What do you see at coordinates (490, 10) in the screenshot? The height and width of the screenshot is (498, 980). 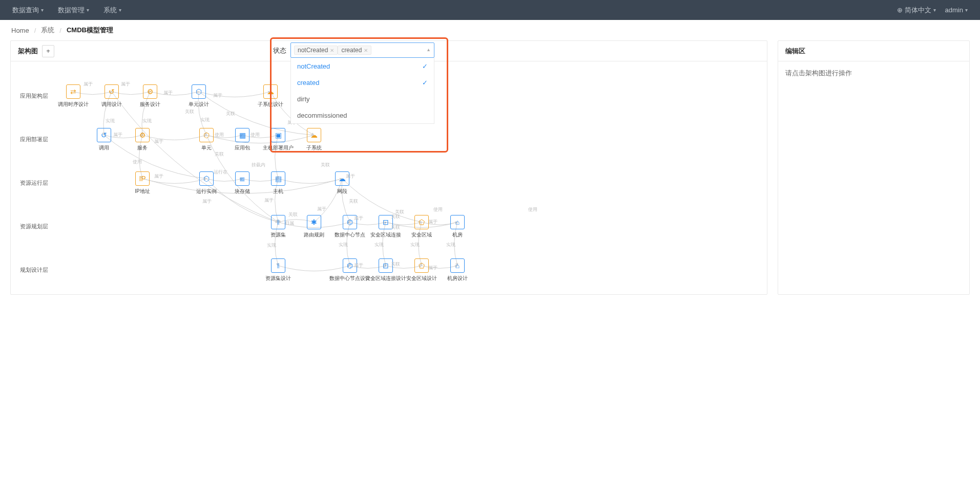 I see `top-nav: 数据查询▾ 数据管理▾ 系统▾ ⊕简体中文▾ admin▾` at bounding box center [490, 10].